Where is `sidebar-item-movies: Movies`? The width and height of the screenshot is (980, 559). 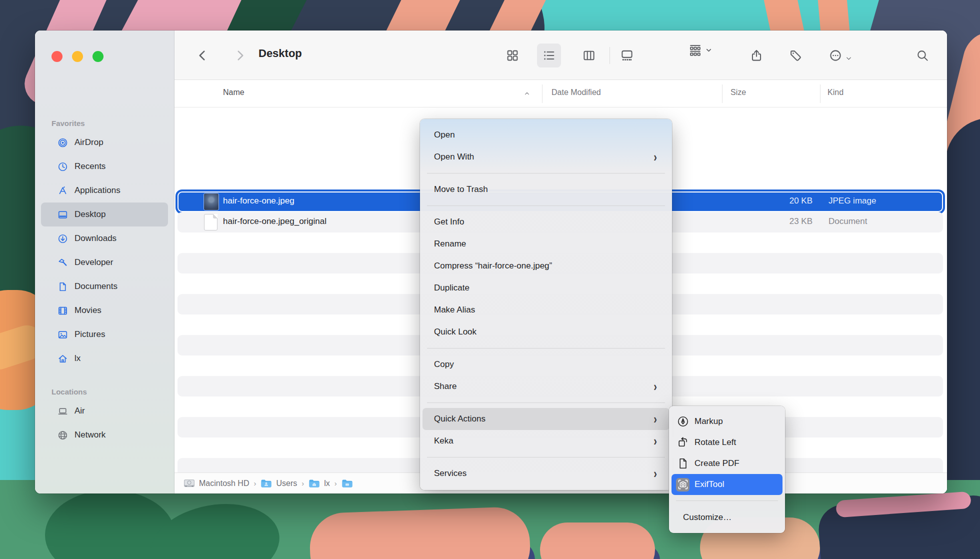 sidebar-item-movies: Movies is located at coordinates (104, 310).